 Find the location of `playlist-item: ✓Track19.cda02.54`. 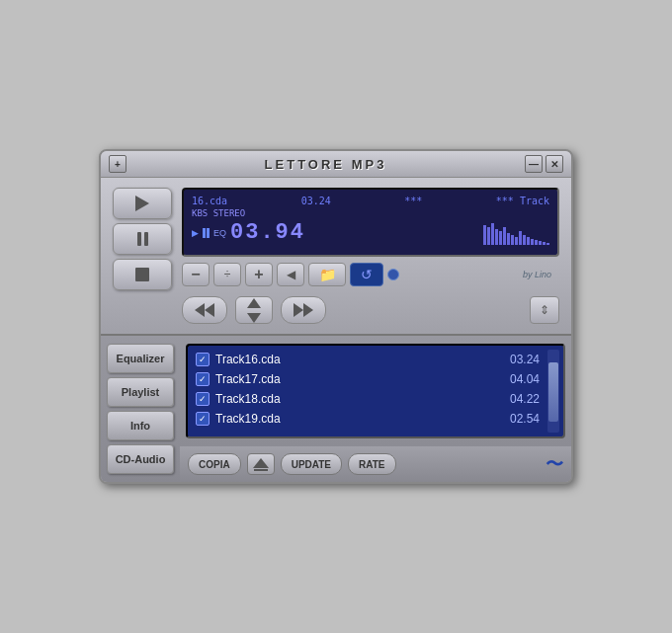

playlist-item: ✓Track19.cda02.54 is located at coordinates (370, 419).